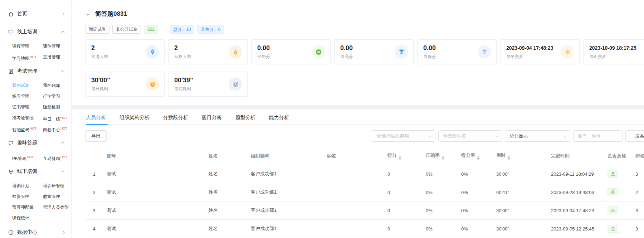  What do you see at coordinates (57, 118) in the screenshot?
I see `sidebar-item-daily-practice: 每日一练HOT` at bounding box center [57, 118].